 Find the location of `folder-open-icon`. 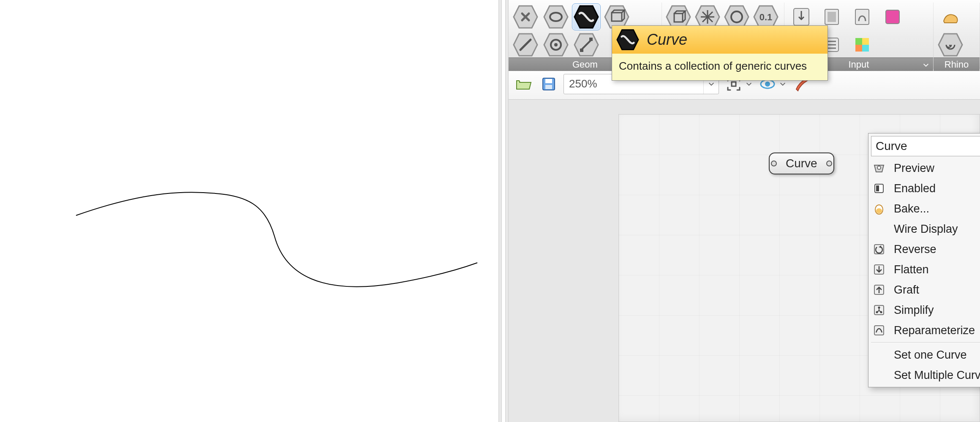

folder-open-icon is located at coordinates (523, 84).